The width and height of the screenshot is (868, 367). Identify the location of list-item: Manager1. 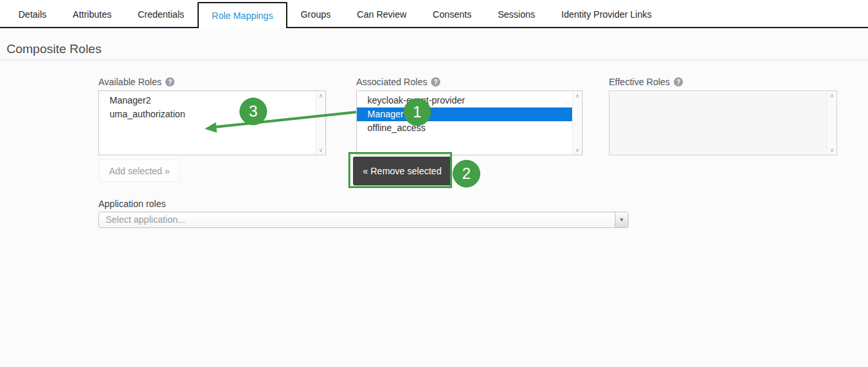
(465, 114).